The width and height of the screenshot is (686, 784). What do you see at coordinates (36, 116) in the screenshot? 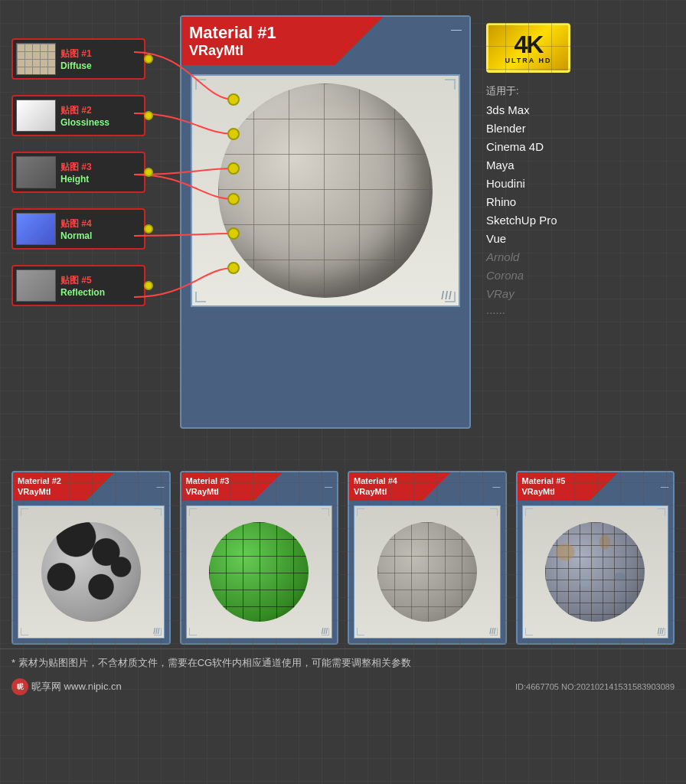
I see `node-thumb-glossiness` at bounding box center [36, 116].